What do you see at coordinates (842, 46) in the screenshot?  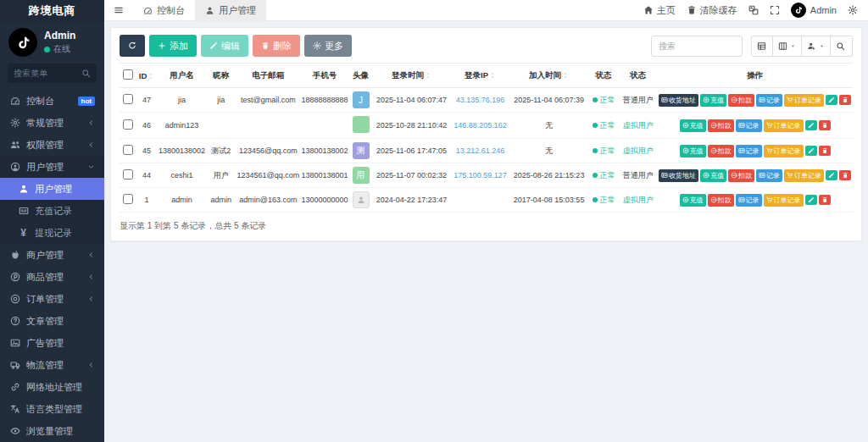 I see `search-toggle-button` at bounding box center [842, 46].